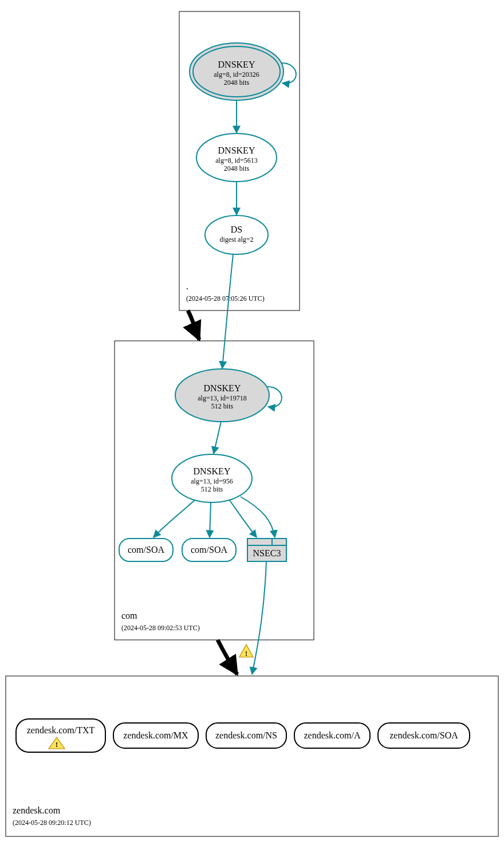  I want to click on z-txt-title: zendesk.com/TXT, so click(61, 730).